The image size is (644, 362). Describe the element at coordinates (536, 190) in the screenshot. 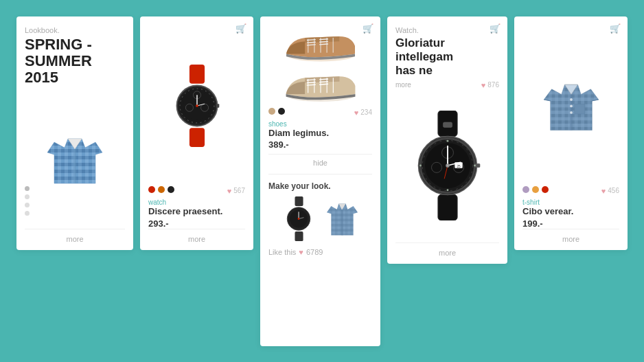

I see `shirt-color-options` at that location.